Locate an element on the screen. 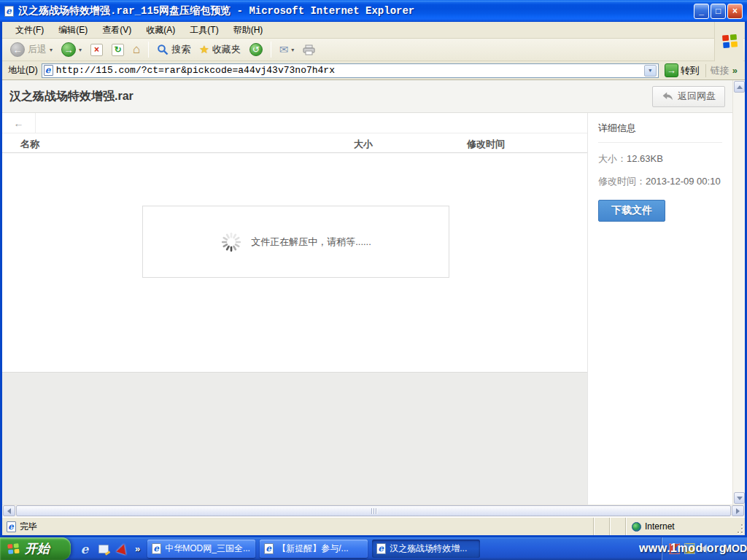 The height and width of the screenshot is (560, 747). go-icon: → is located at coordinates (671, 70).